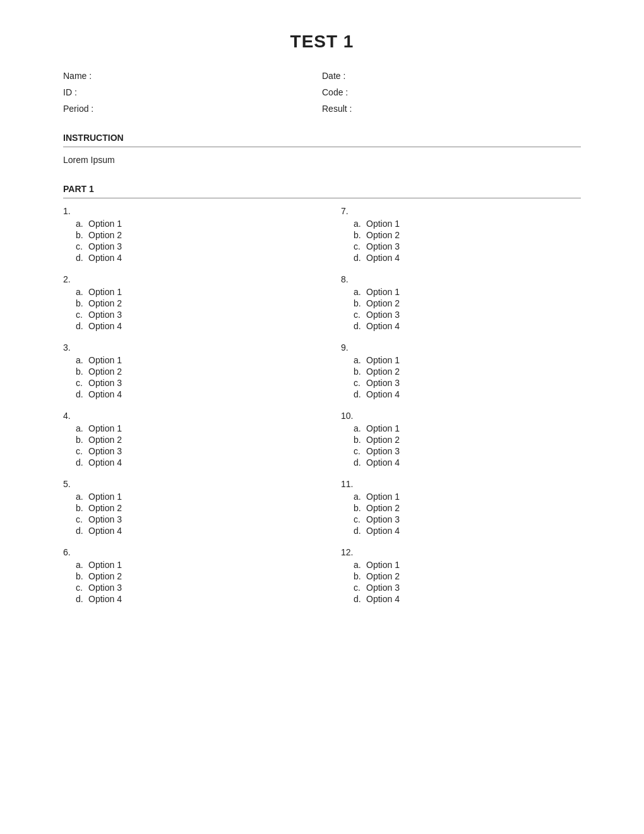 Image resolution: width=644 pixels, height=834 pixels. Describe the element at coordinates (335, 92) in the screenshot. I see `code-label: Code :` at that location.